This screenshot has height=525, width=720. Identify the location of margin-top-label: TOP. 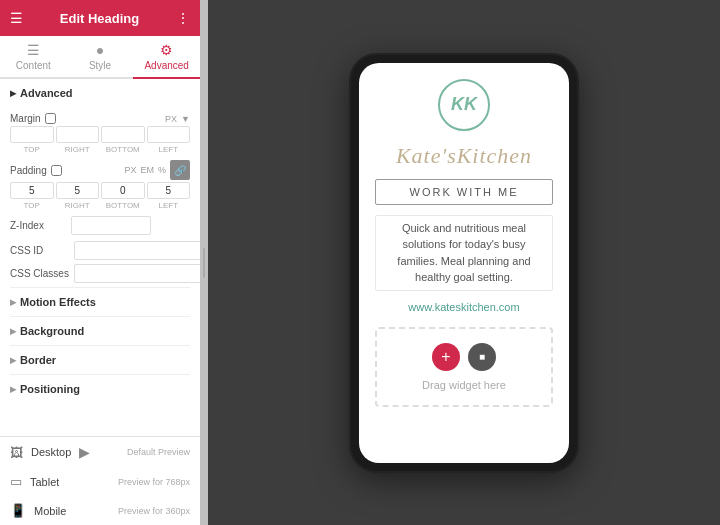
(32, 150).